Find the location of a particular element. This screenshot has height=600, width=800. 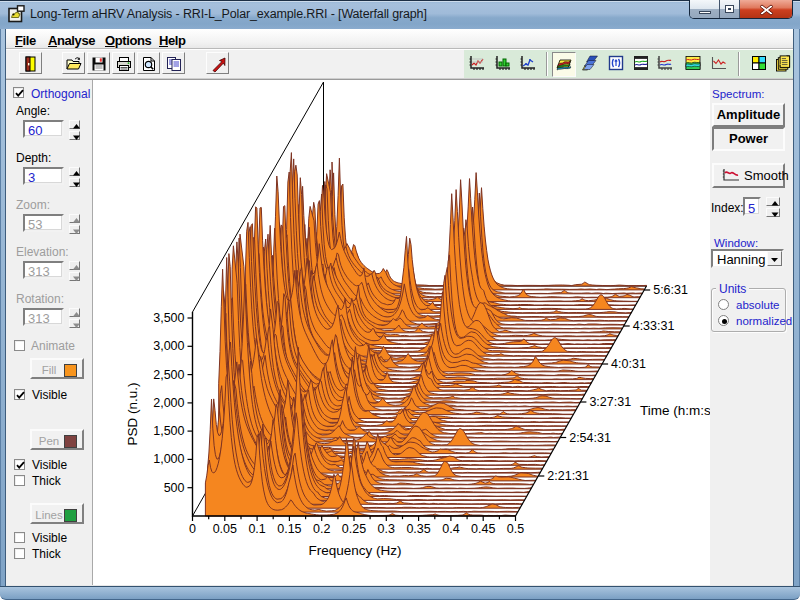

svg-text: 1,000 is located at coordinates (168, 459).